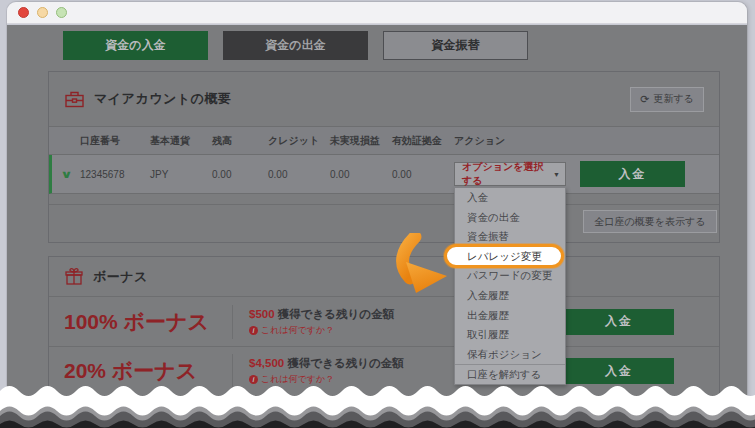 The width and height of the screenshot is (755, 428). I want to click on briefcase-icon, so click(74, 99).